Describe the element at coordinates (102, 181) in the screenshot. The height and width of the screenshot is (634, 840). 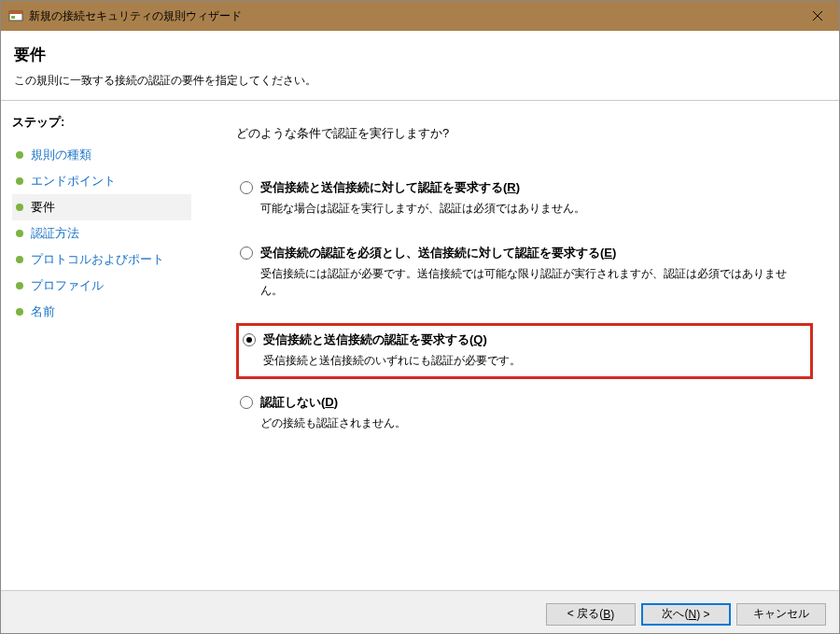
I see `sidebar-item-endpoint: エンドポイント` at that location.